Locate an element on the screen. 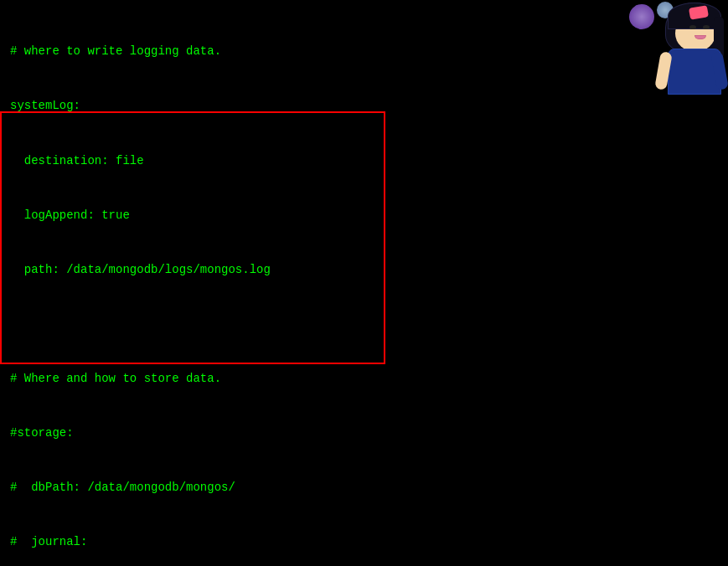 The height and width of the screenshot is (566, 728). line-9: # dbPath: /data/mongodb/mongos/ is located at coordinates (352, 488).